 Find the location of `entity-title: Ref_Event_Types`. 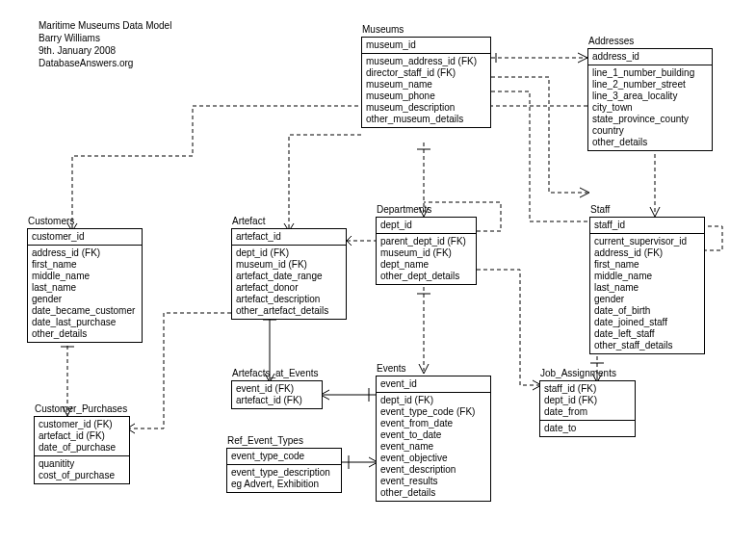

entity-title: Ref_Event_Types is located at coordinates (266, 441).